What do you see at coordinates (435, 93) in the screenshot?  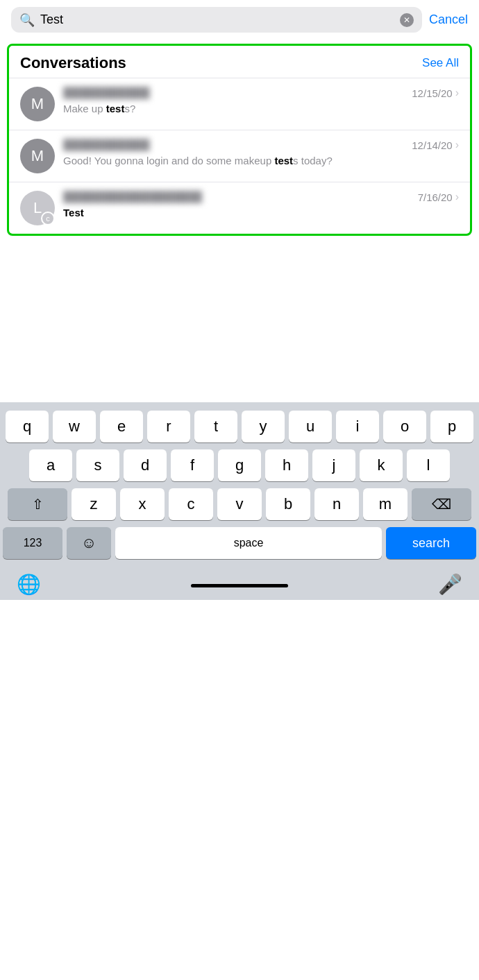 I see `conversation-meta: 12/15/20 ›` at bounding box center [435, 93].